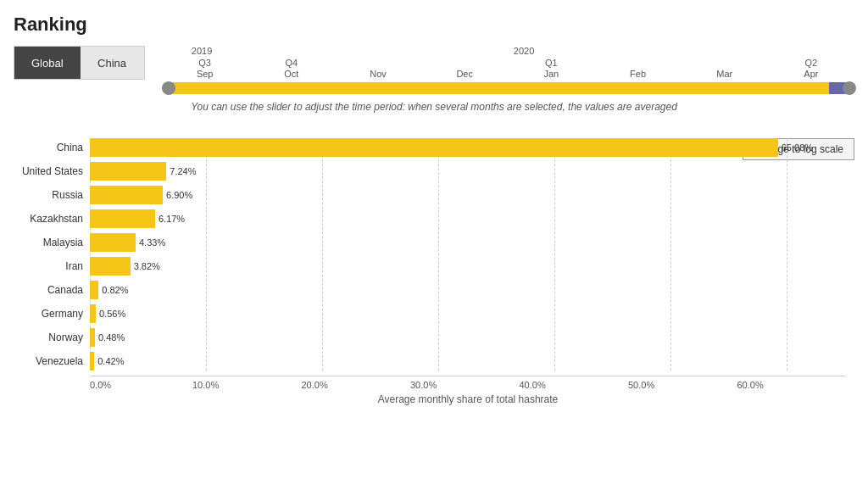 The height and width of the screenshot is (496, 868). What do you see at coordinates (849, 88) in the screenshot?
I see `slider-handle-right` at bounding box center [849, 88].